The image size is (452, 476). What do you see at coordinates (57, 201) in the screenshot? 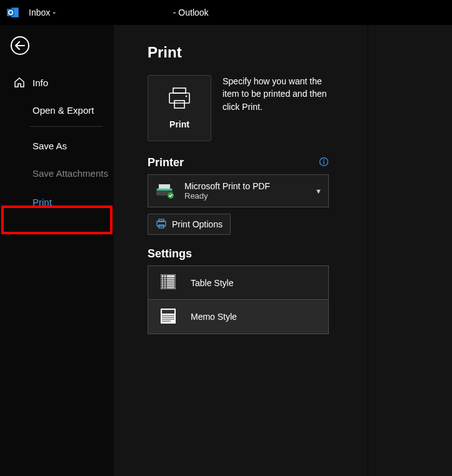
I see `sidebar-item-print: Print` at bounding box center [57, 201].